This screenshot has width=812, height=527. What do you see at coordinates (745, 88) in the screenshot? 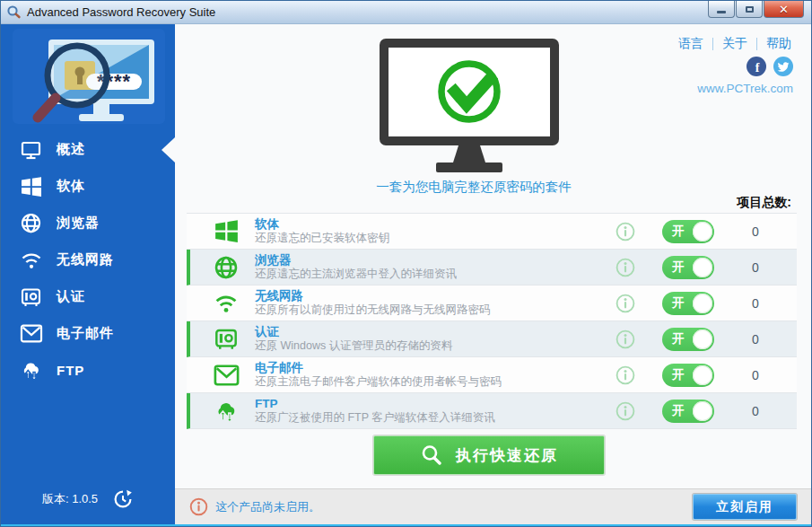
I see `website-link: www.PCTrek.com` at bounding box center [745, 88].